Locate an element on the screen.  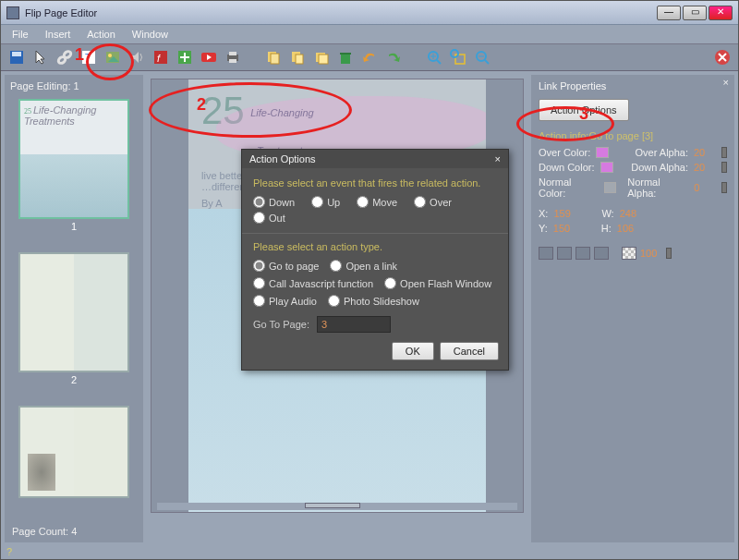
over-color-swatch is located at coordinates (602, 152).